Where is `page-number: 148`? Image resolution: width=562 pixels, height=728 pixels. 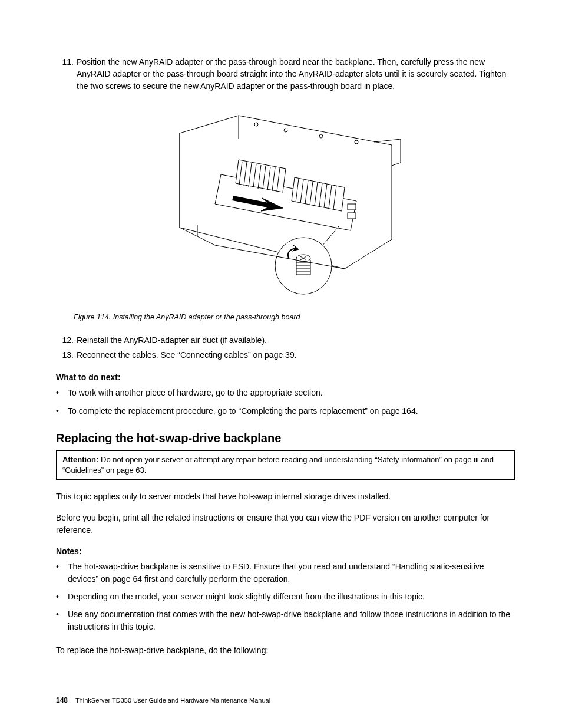 page-number: 148 is located at coordinates (62, 700).